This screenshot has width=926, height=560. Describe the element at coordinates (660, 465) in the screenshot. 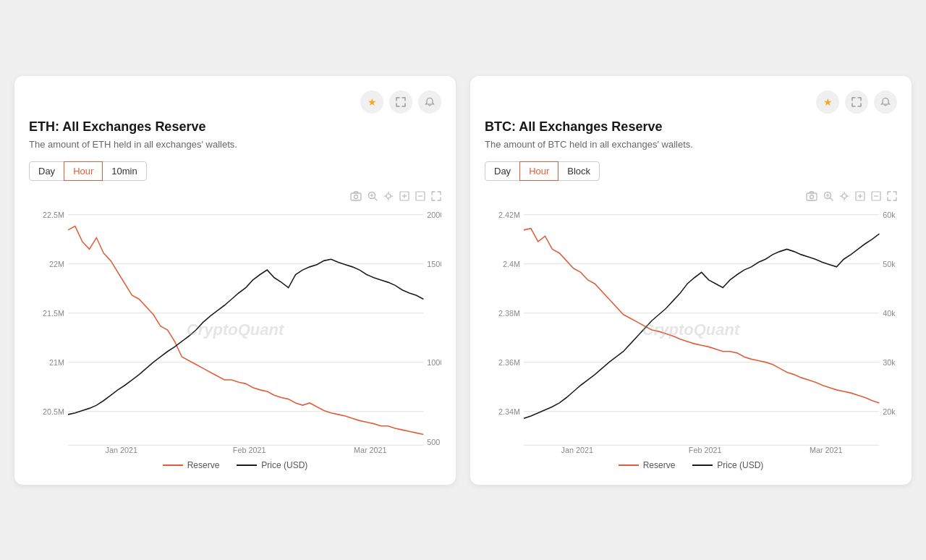

I see `btc-reserve-label: Reserve` at that location.